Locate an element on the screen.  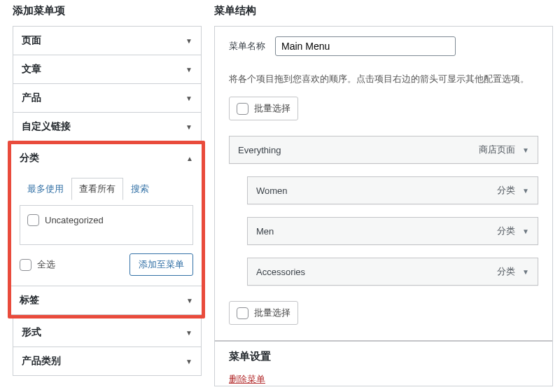
menu-item: Men 分类 ▼ is located at coordinates (393, 231).